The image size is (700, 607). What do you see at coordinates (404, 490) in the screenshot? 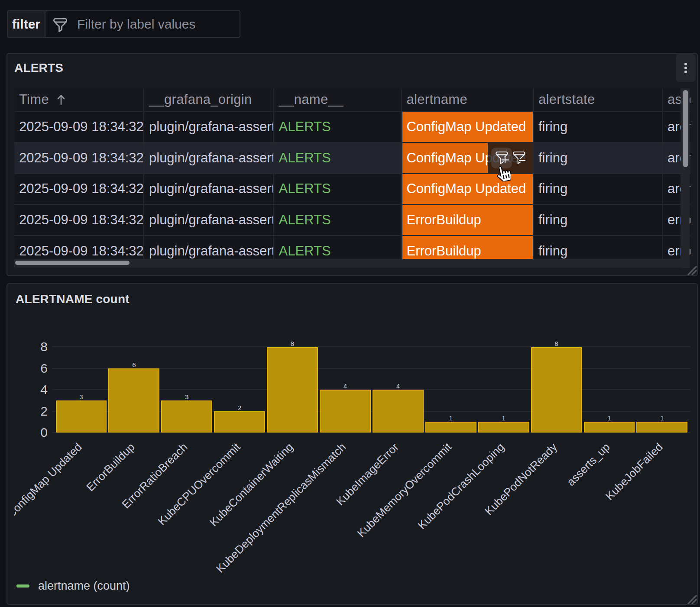
I see `svg-text: KubeMemoryOvercommit` at bounding box center [404, 490].